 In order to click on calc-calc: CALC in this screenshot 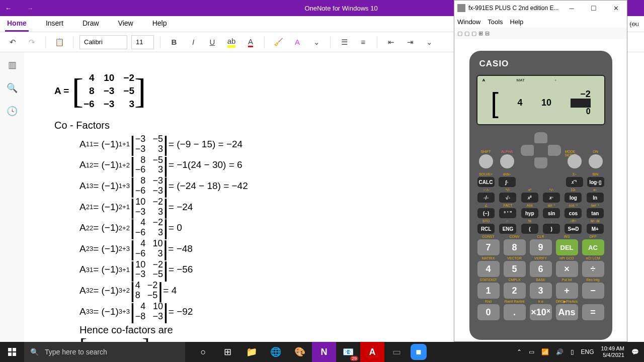, I will do `click(486, 182)`.